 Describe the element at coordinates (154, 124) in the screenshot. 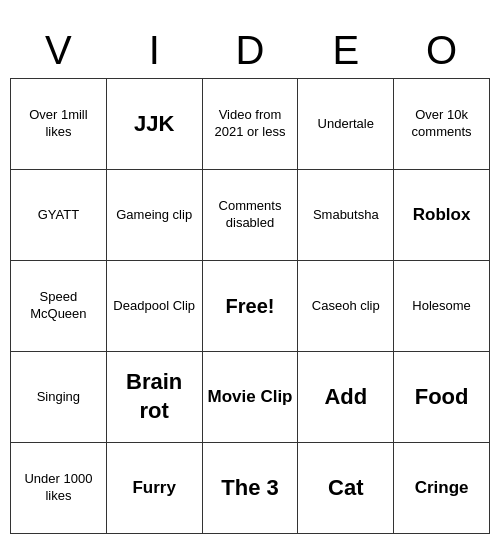

I see `bingo-cell: JJK` at that location.